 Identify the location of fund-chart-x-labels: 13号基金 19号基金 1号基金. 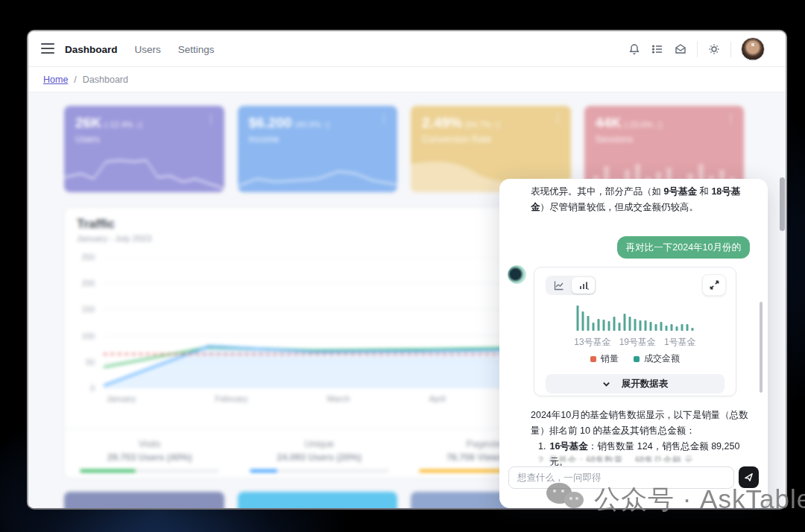
(635, 343).